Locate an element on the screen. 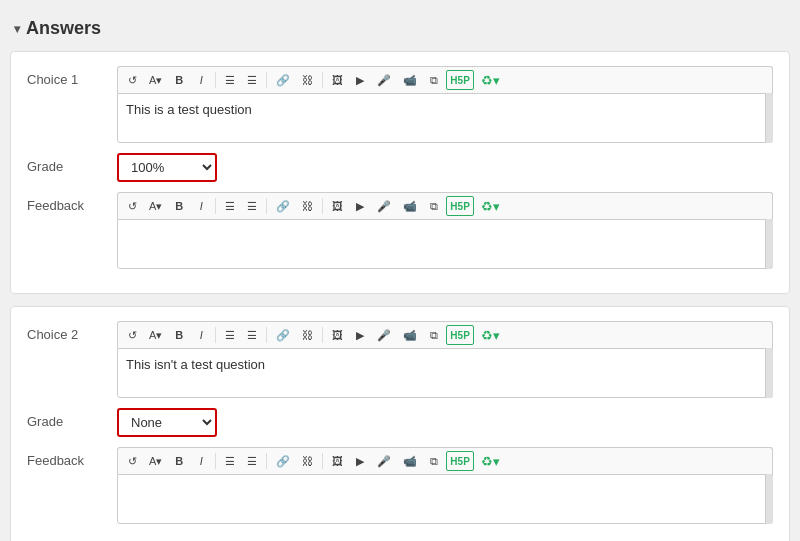 This screenshot has width=800, height=541. choice2-fb-image-btn: 🖼 is located at coordinates (338, 461).